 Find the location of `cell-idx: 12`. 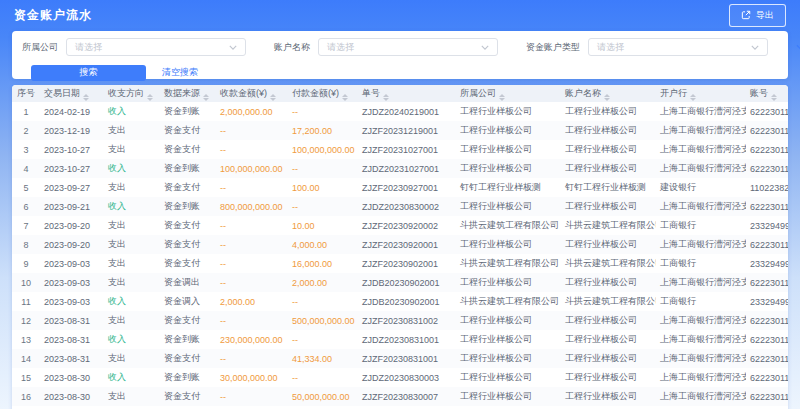

cell-idx: 12 is located at coordinates (26, 320).